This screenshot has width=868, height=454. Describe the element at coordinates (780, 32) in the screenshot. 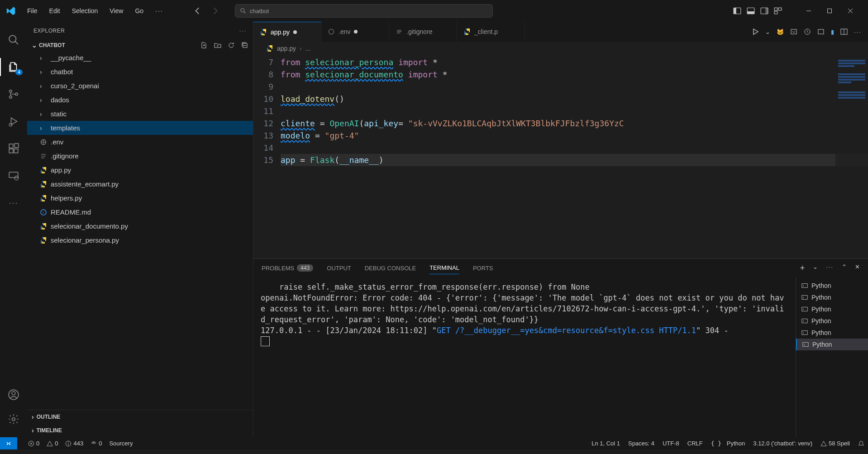

I see `cat-icon: 🐱` at that location.